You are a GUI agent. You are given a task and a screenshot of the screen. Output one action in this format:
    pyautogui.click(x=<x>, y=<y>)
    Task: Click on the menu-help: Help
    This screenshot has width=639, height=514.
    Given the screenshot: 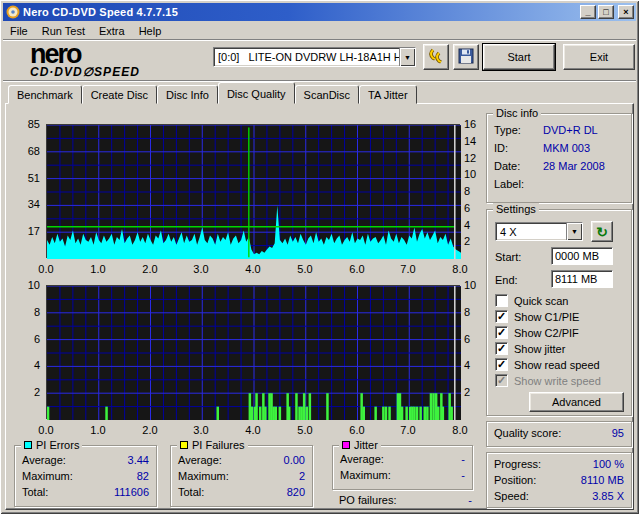 What is the action you would take?
    pyautogui.click(x=150, y=31)
    